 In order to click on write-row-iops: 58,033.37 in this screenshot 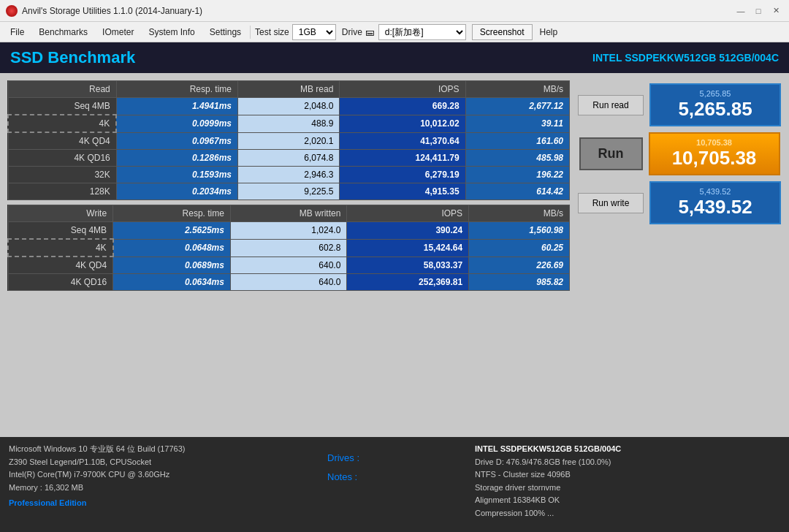, I will do `click(408, 265)`.